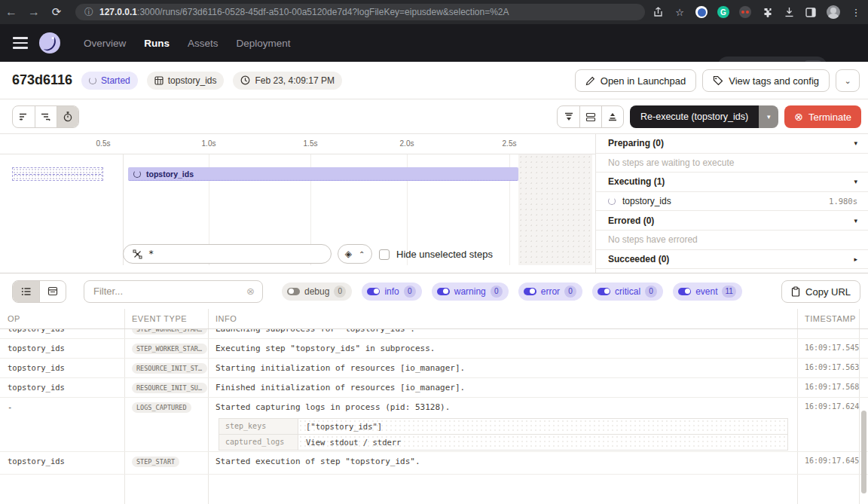 This screenshot has height=504, width=868. I want to click on level-filter-critical: critical 0, so click(628, 292).